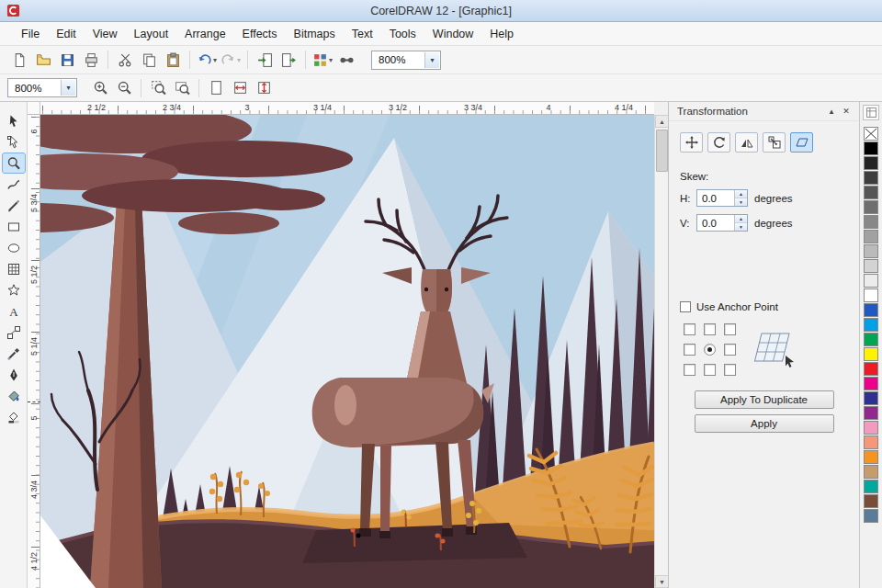 The width and height of the screenshot is (882, 588). I want to click on zoom-in-button, so click(100, 88).